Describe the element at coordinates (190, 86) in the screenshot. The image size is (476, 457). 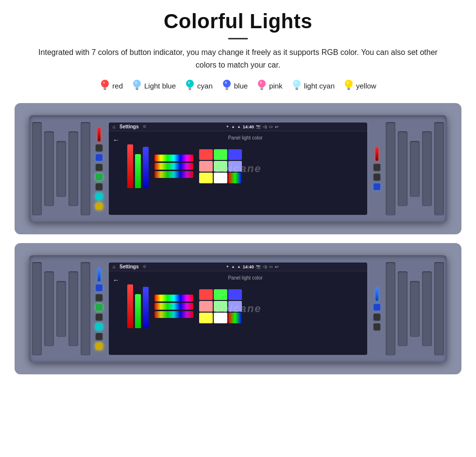
I see `bulb-icon-cyan` at that location.